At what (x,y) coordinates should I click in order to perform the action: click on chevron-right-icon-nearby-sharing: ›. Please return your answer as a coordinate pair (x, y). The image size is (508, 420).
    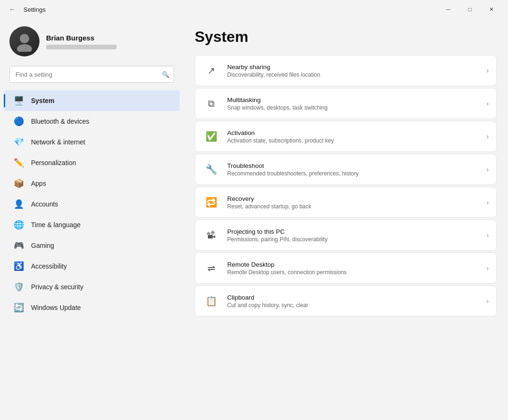
    Looking at the image, I should click on (487, 71).